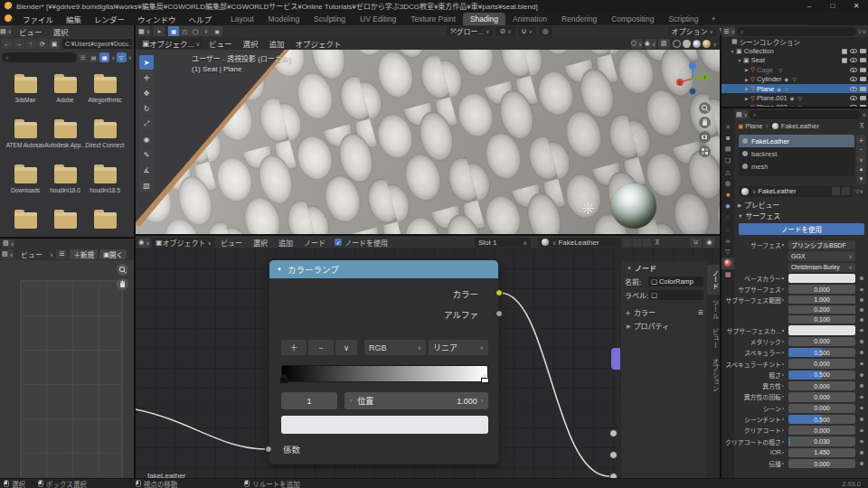  What do you see at coordinates (94, 58) in the screenshot?
I see `view-list-horizontal-button: ▤` at bounding box center [94, 58].